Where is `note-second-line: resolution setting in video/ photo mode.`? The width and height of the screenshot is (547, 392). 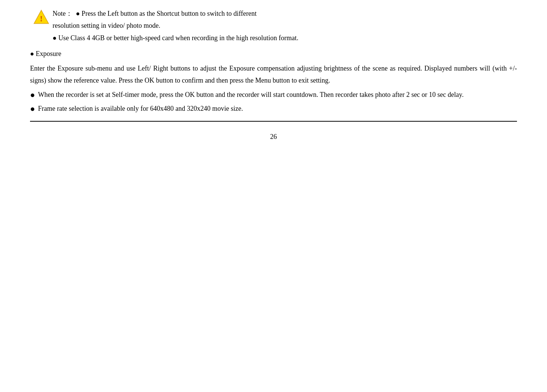
note-second-line: resolution setting in video/ photo mode. is located at coordinates (285, 26).